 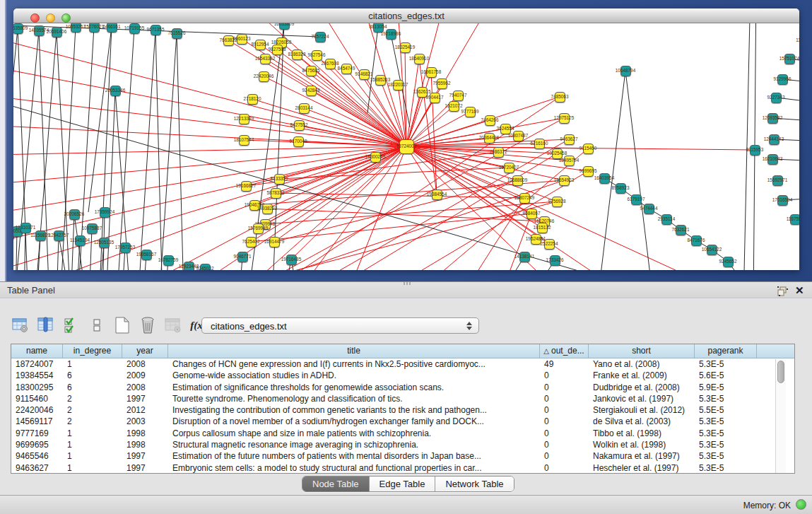 I want to click on table-row: 1830029562008Estimation of significance …, so click(x=403, y=387).